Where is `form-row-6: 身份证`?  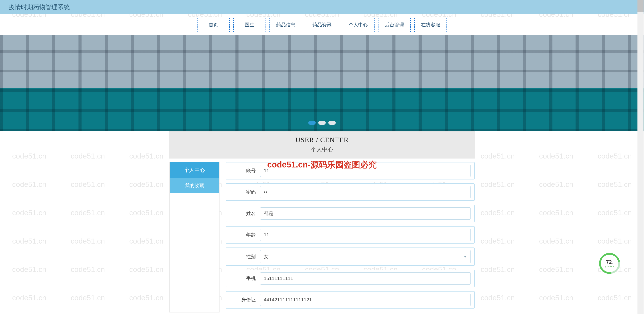
form-row-6: 身份证 is located at coordinates (350, 300).